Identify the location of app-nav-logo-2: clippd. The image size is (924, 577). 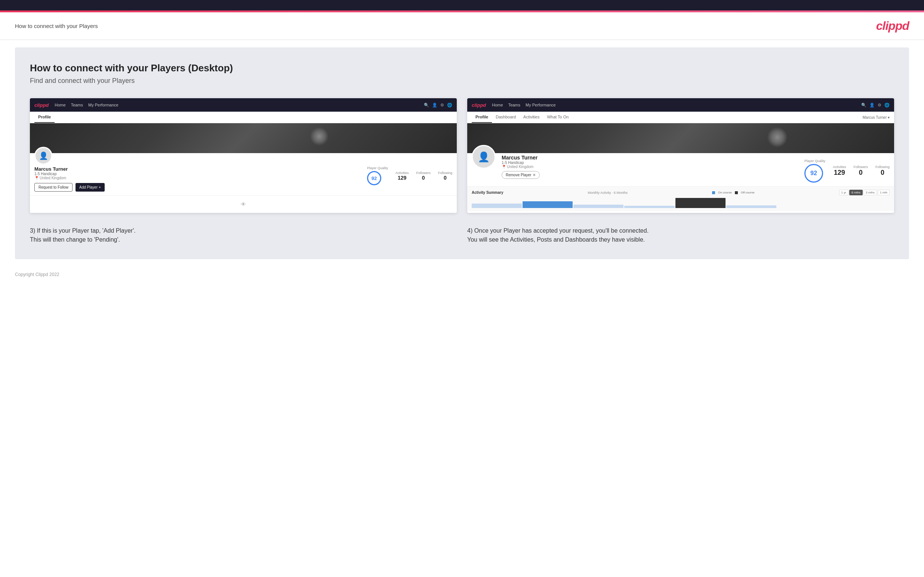
(479, 105).